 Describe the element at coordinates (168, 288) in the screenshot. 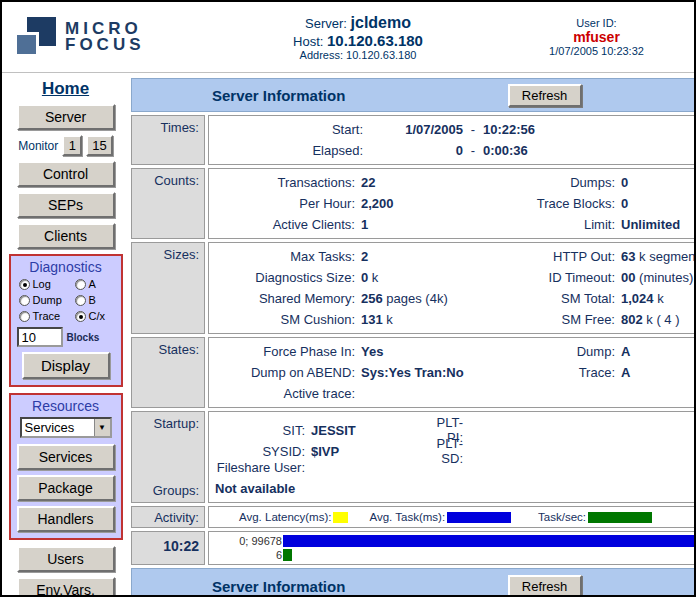

I see `sizes-label: Sizes:` at that location.